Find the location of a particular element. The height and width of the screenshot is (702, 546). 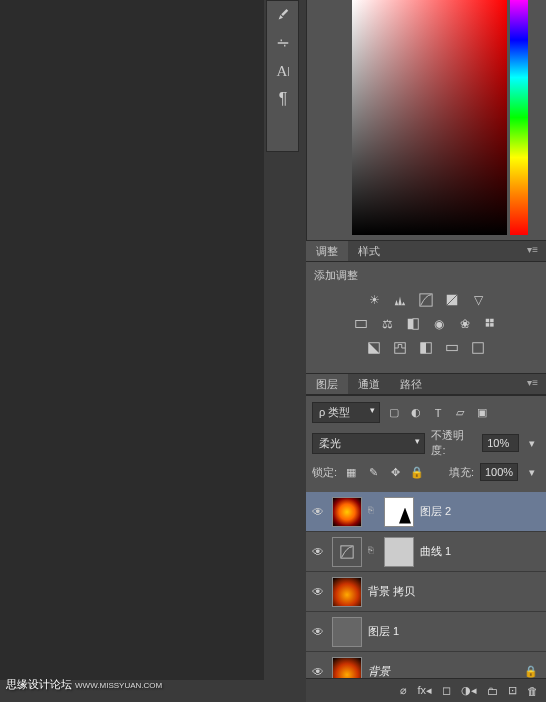

layers-bottom-bar: ⌀ fx◂ ◻ ◑◂ 🗀 ⊡ 🗑 is located at coordinates (426, 690).